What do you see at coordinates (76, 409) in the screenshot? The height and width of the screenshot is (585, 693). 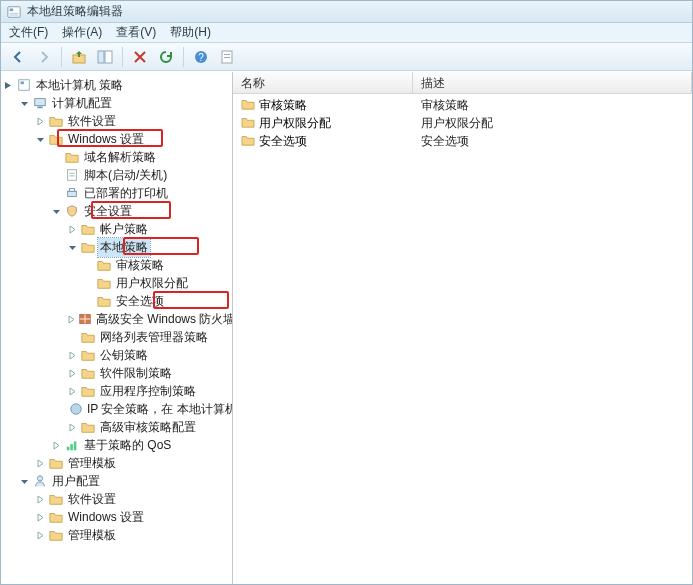 I see `ipsec-icon` at bounding box center [76, 409].